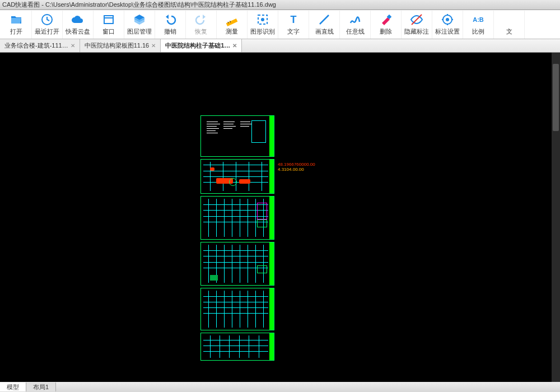  I want to click on document-tab: 中医院结构梁板图11.16✕, so click(121, 46).